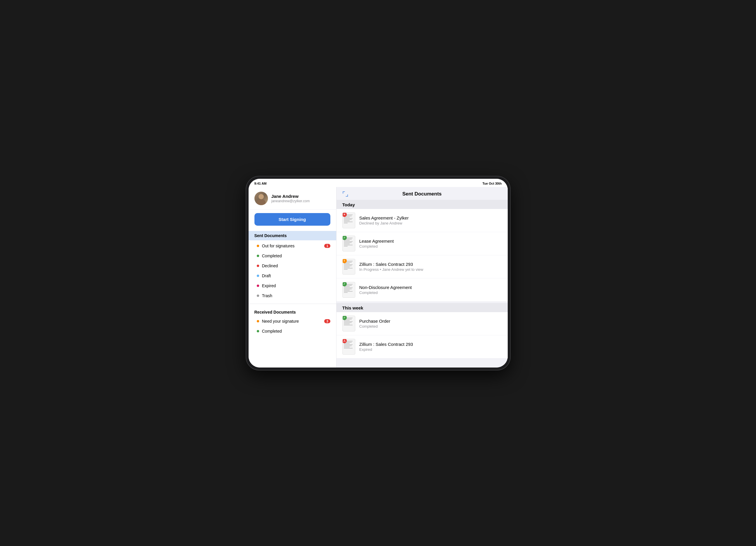  What do you see at coordinates (293, 277) in the screenshot?
I see `sidebar: Jane Andrew janeandrew@zylker.com Start …` at bounding box center [293, 277].